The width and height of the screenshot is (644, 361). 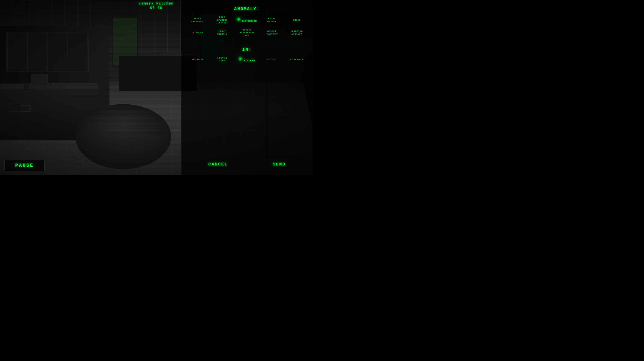 What do you see at coordinates (156, 8) in the screenshot?
I see `timer-display: 03:30` at bounding box center [156, 8].